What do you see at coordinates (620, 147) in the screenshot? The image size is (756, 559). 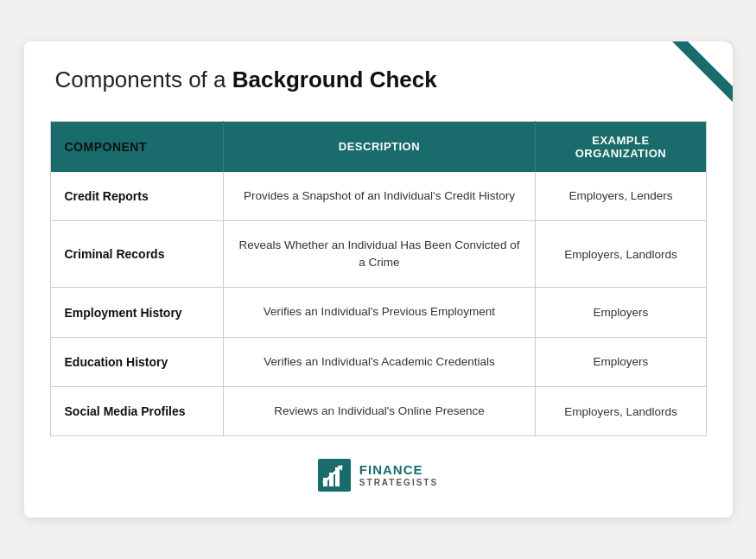 I see `col-header-organization: EXAMPLE ORGANIZATION` at bounding box center [620, 147].